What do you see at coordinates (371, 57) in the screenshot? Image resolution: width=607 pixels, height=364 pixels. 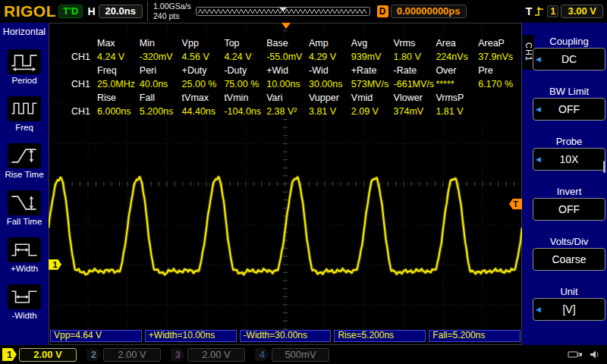 I see `measure-value: 939mV` at bounding box center [371, 57].